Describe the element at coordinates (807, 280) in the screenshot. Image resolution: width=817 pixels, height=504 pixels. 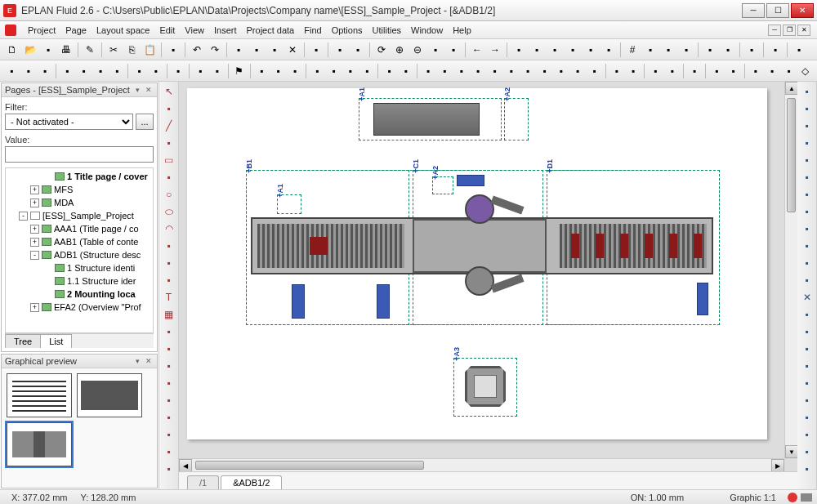
I see `tee-d-icon: ▪` at that location.